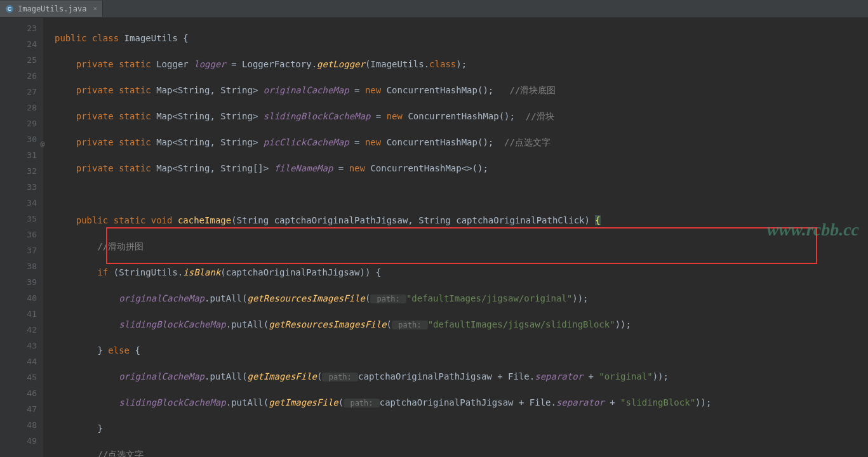 Image resolution: width=868 pixels, height=457 pixels. What do you see at coordinates (461, 117) in the screenshot?
I see `code-line: private static Map<String, String> slidi…` at bounding box center [461, 117].